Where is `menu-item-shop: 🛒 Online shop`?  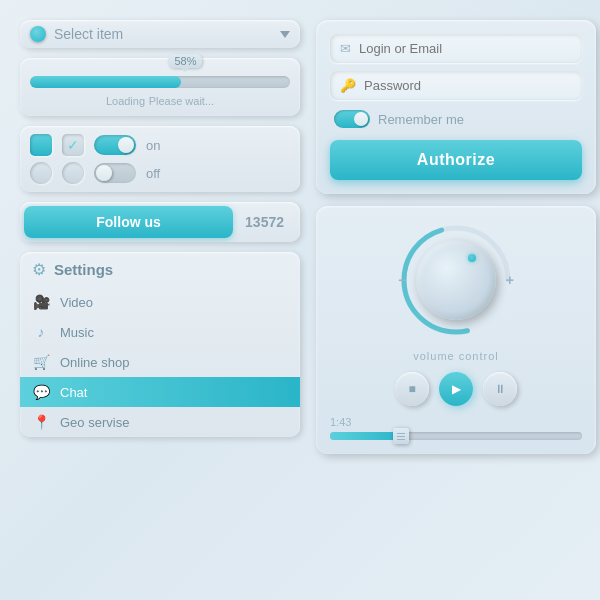 menu-item-shop: 🛒 Online shop is located at coordinates (160, 362).